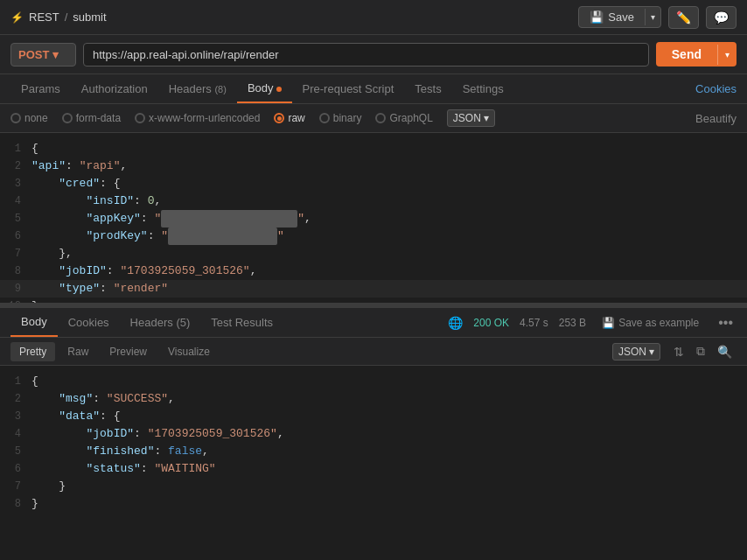 The height and width of the screenshot is (560, 747). I want to click on save-button: 💾 Save, so click(612, 18).